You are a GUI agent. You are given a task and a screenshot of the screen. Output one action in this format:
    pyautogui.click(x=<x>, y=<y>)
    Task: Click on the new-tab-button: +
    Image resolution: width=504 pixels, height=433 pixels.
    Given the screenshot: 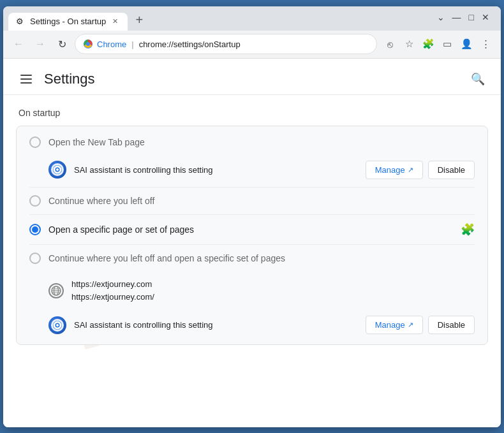 What is the action you would take?
    pyautogui.click(x=139, y=20)
    